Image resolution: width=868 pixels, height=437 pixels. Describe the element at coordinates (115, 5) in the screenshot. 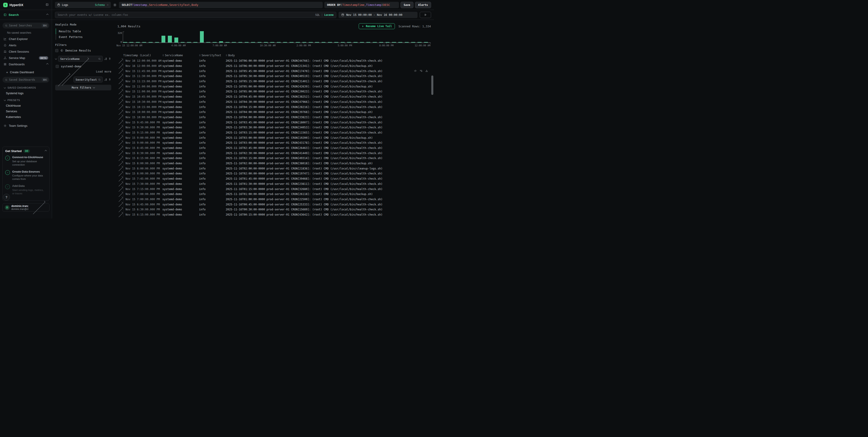

I see `source-settings-gear-icon` at that location.